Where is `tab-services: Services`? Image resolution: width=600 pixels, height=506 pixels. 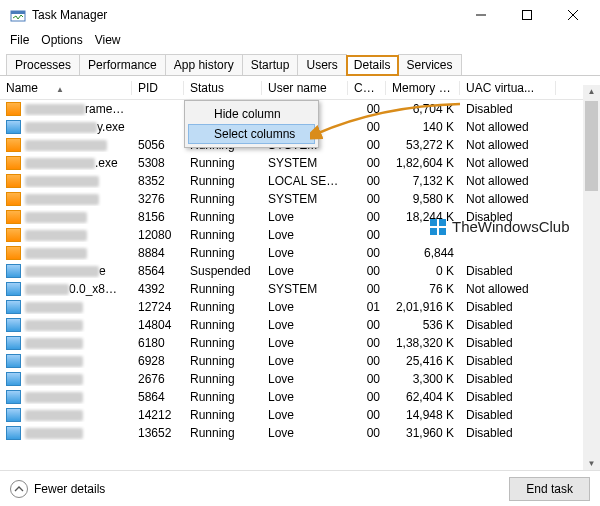
tab-services: Services is located at coordinates (430, 64).